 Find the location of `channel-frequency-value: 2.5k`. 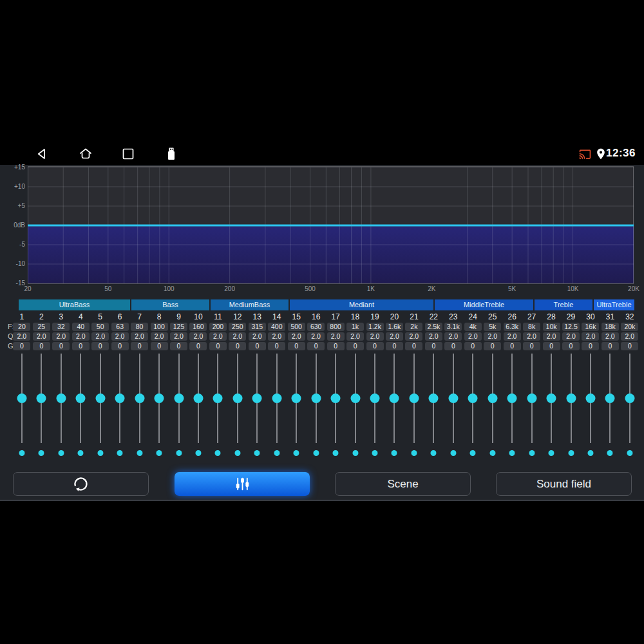

channel-frequency-value: 2.5k is located at coordinates (434, 327).